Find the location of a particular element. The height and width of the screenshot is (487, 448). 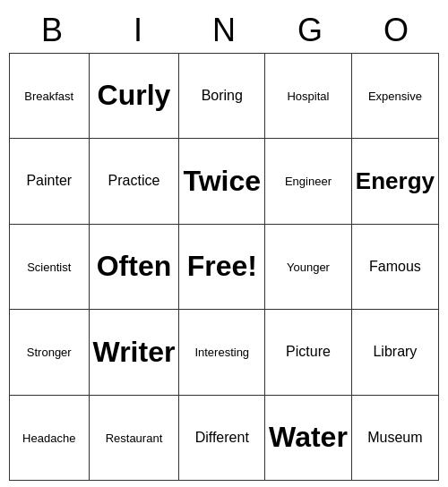

bingo-cell: Hospital is located at coordinates (308, 96).